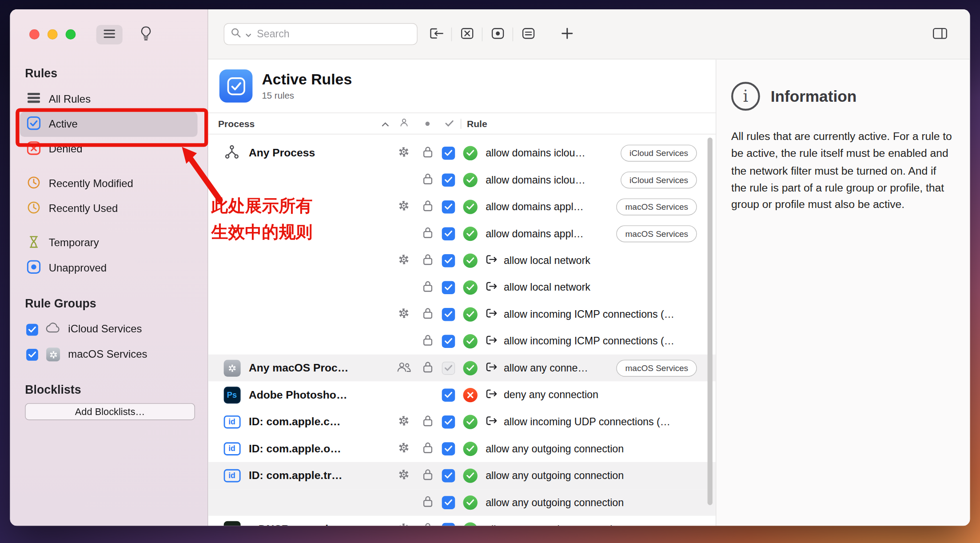 The width and height of the screenshot is (980, 543). I want to click on suggestions-button, so click(146, 35).